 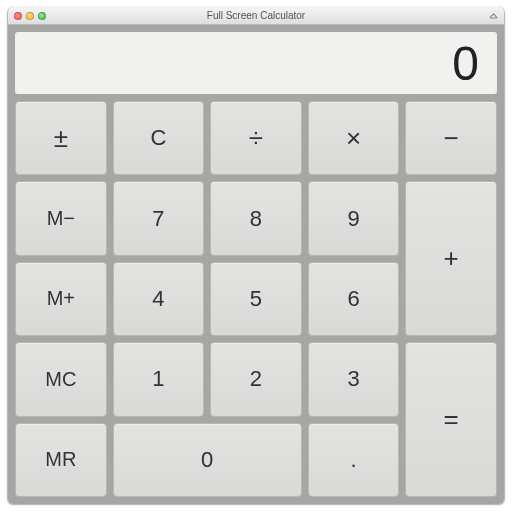 What do you see at coordinates (256, 299) in the screenshot?
I see `digit-5-button: 5` at bounding box center [256, 299].